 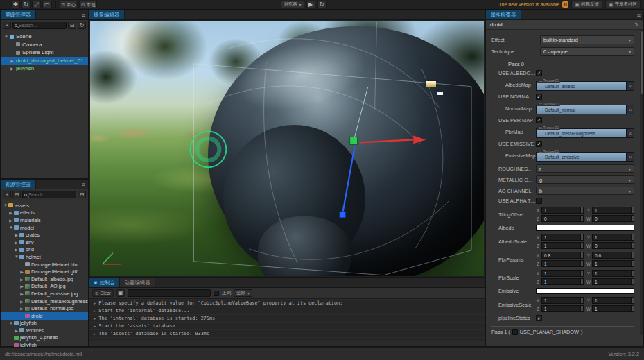 What do you see at coordinates (354, 140) in the screenshot?
I see `gizmo-center-handle` at bounding box center [354, 140].